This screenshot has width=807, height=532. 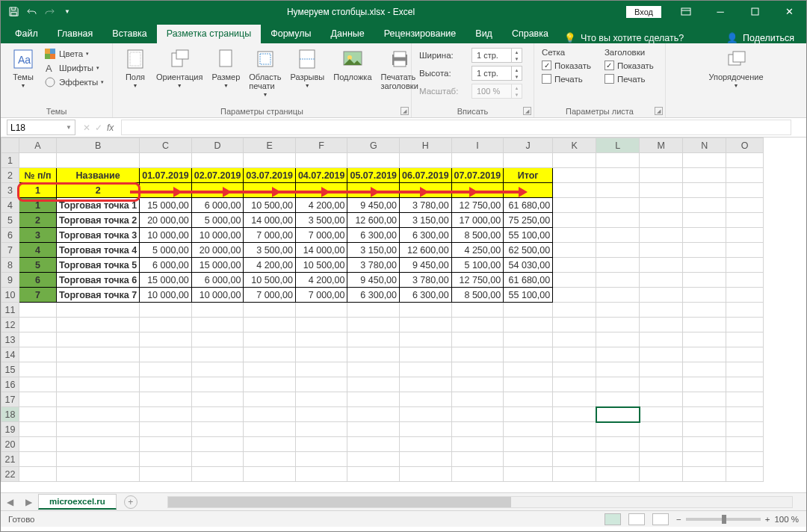 What do you see at coordinates (10, 400) in the screenshot?
I see `row-header: 17` at bounding box center [10, 400].